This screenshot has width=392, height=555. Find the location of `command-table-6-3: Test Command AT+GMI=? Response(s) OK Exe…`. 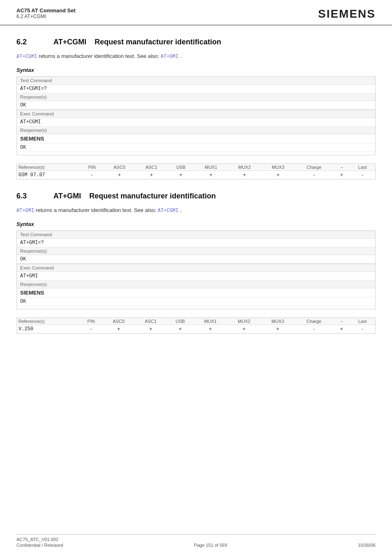

command-table-6-3: Test Command AT+GMI=? Response(s) OK Exe… is located at coordinates (196, 270).